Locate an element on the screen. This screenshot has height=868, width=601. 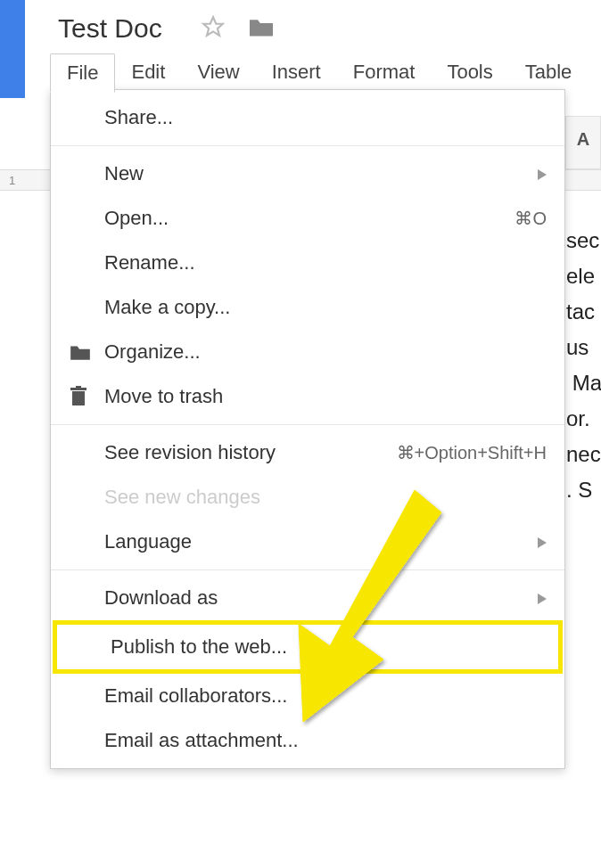
menu-format: Format is located at coordinates (384, 73).